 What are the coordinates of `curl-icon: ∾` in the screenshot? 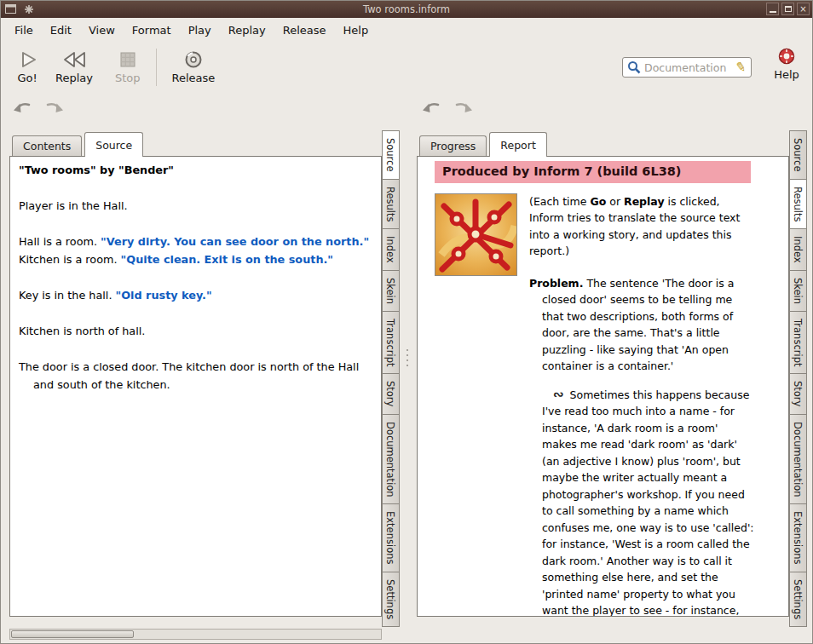 It's located at (562, 394).